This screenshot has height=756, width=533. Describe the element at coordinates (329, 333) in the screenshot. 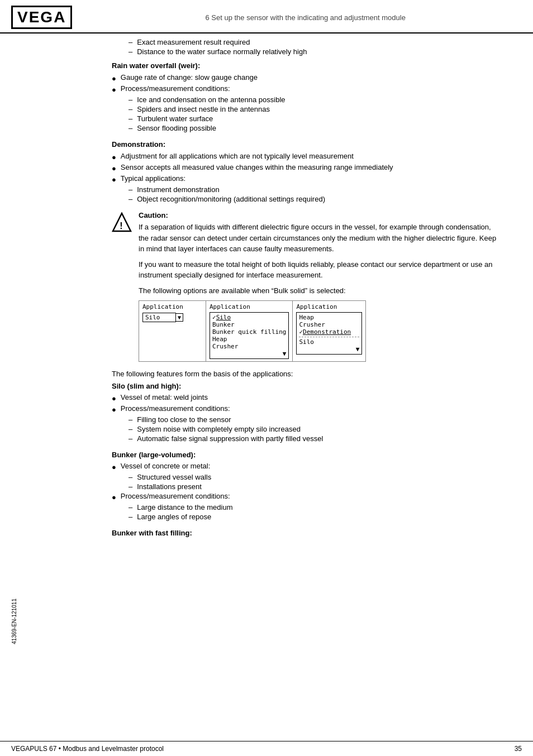

I see `ui-right-list: Heap Crusher ✓Demonstration Silo ▼` at that location.